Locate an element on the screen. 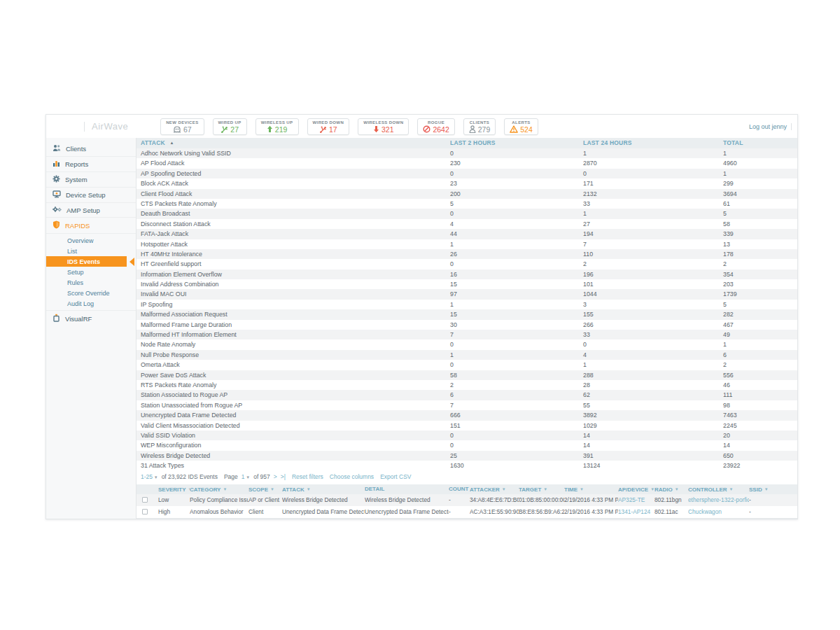 This screenshot has height=630, width=840. page-number-select: 1 ▼ is located at coordinates (246, 477).